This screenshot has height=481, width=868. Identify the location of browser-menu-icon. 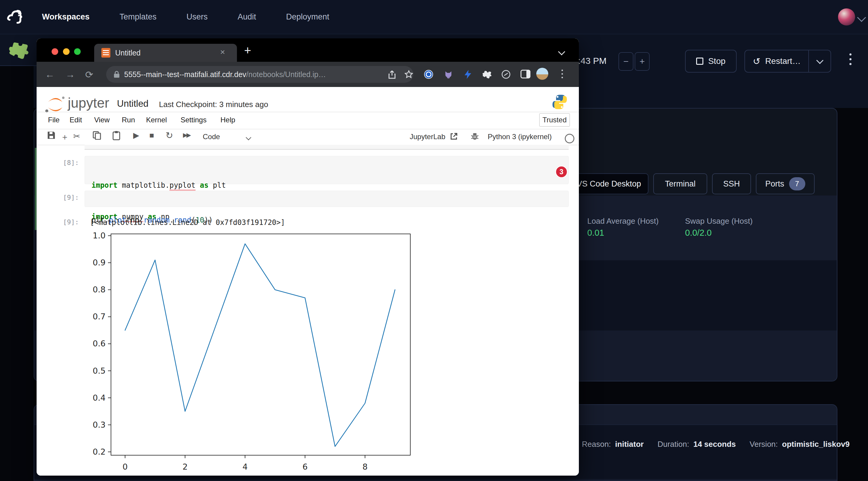
(562, 74).